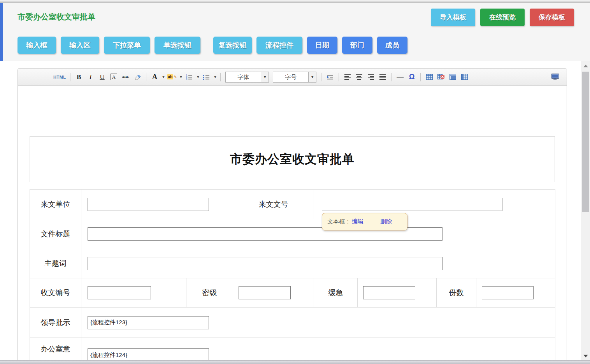 This screenshot has width=590, height=364. Describe the element at coordinates (293, 349) in the screenshot. I see `table-row: 办公室意` at that location.